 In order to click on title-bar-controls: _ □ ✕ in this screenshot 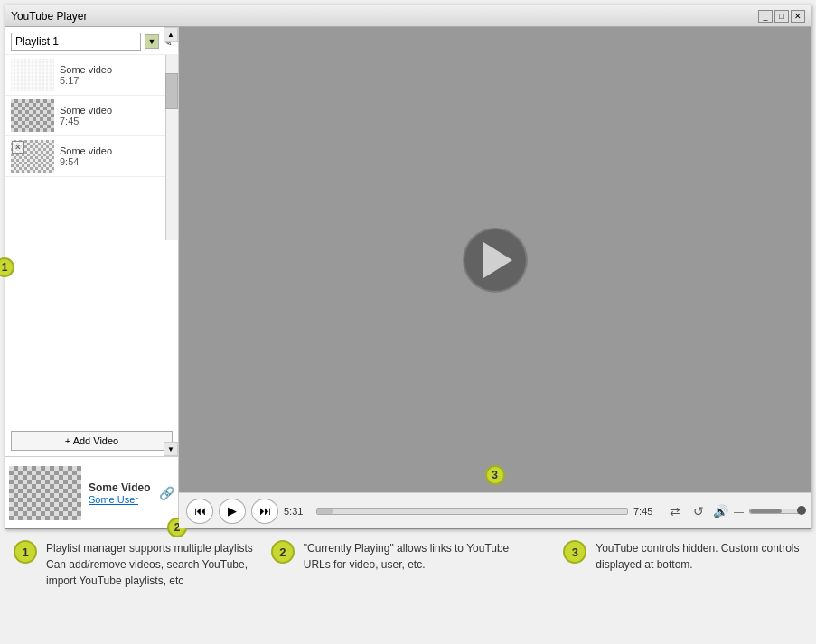, I will do `click(782, 16)`.